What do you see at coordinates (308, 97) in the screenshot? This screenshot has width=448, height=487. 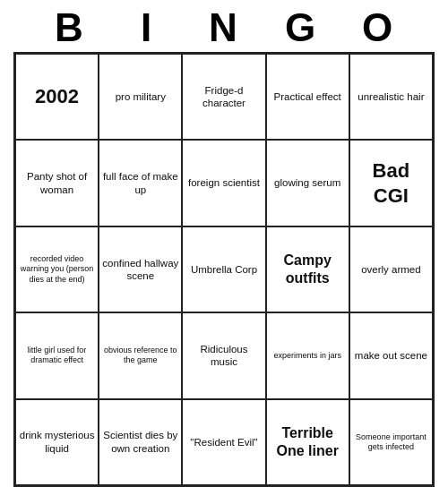 I see `bingo-cell-3: Practical effect` at bounding box center [308, 97].